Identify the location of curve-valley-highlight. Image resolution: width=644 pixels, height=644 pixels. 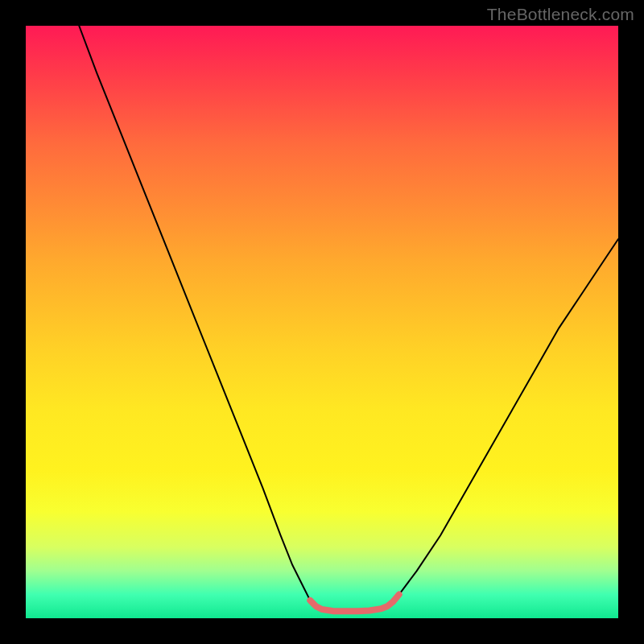
(354, 604).